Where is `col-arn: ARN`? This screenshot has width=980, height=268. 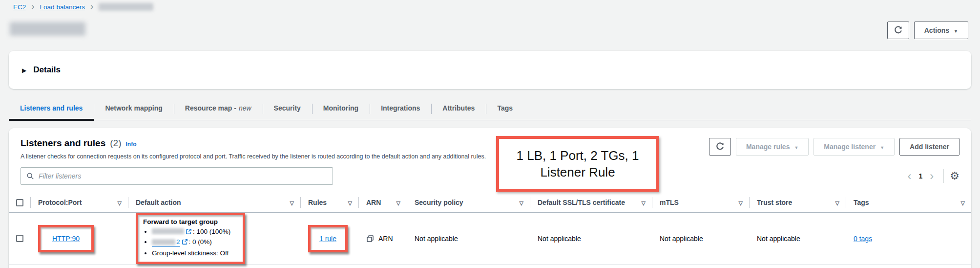 col-arn: ARN is located at coordinates (383, 202).